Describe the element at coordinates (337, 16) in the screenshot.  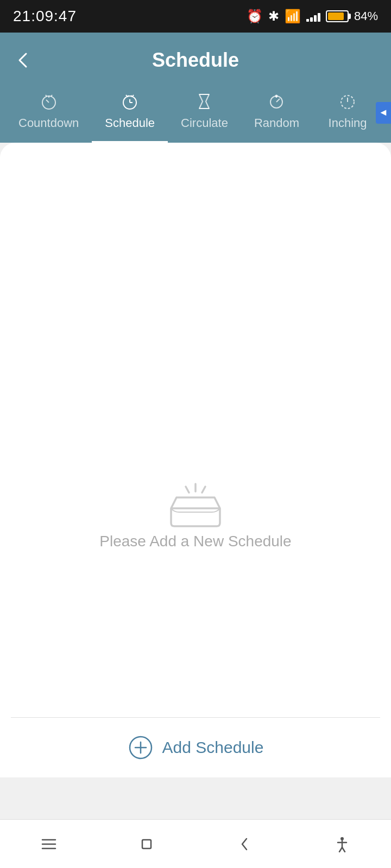
I see `battery-icon` at that location.